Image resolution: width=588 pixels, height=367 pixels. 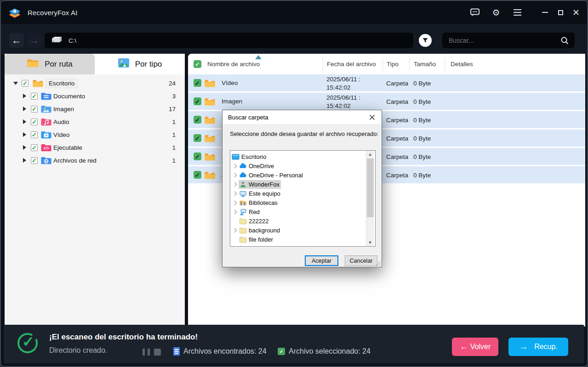 What do you see at coordinates (95, 160) in the screenshot?
I see `sidebar-tree-item: ✓ Archivos de red 1` at bounding box center [95, 160].